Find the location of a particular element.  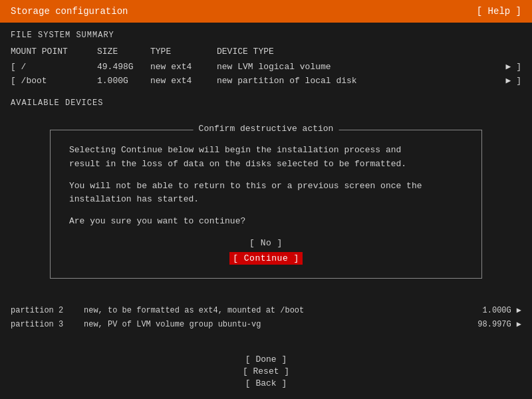

part-name-2: partition 2 is located at coordinates (47, 311).